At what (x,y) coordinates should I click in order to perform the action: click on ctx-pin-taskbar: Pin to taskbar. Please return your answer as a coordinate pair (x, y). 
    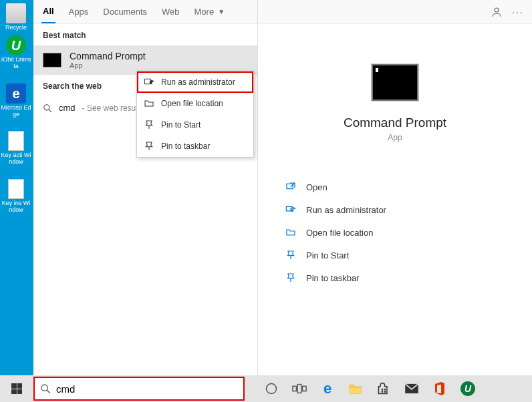
    Looking at the image, I should click on (195, 146).